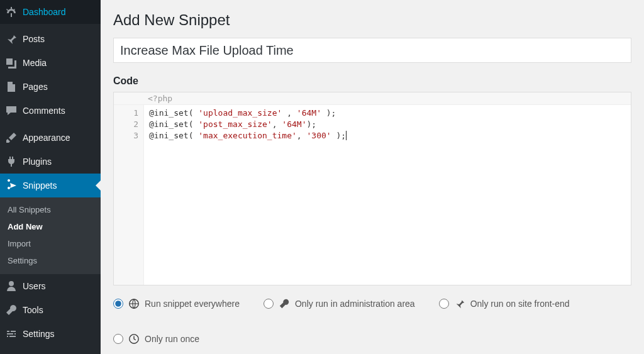 The width and height of the screenshot is (644, 354). What do you see at coordinates (355, 304) in the screenshot?
I see `run-option-label: Only run in administration area` at bounding box center [355, 304].